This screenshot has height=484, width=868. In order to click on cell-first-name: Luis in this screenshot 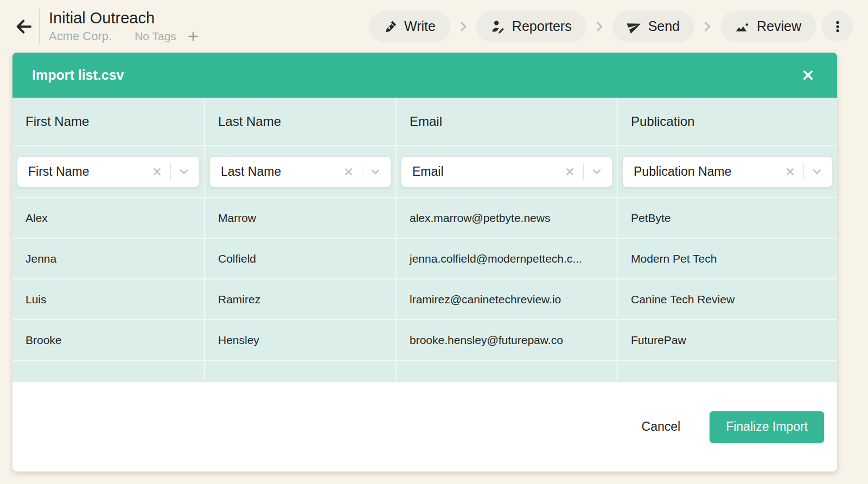, I will do `click(108, 300)`.